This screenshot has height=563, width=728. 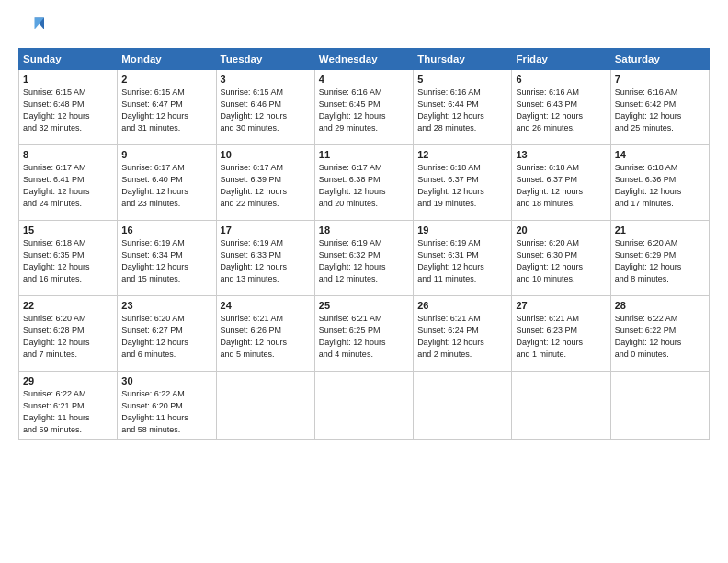 What do you see at coordinates (364, 186) in the screenshot?
I see `cell-details: Sunrise: 6:17 AMSunset: 6:38 PMDaylight:…` at bounding box center [364, 186].